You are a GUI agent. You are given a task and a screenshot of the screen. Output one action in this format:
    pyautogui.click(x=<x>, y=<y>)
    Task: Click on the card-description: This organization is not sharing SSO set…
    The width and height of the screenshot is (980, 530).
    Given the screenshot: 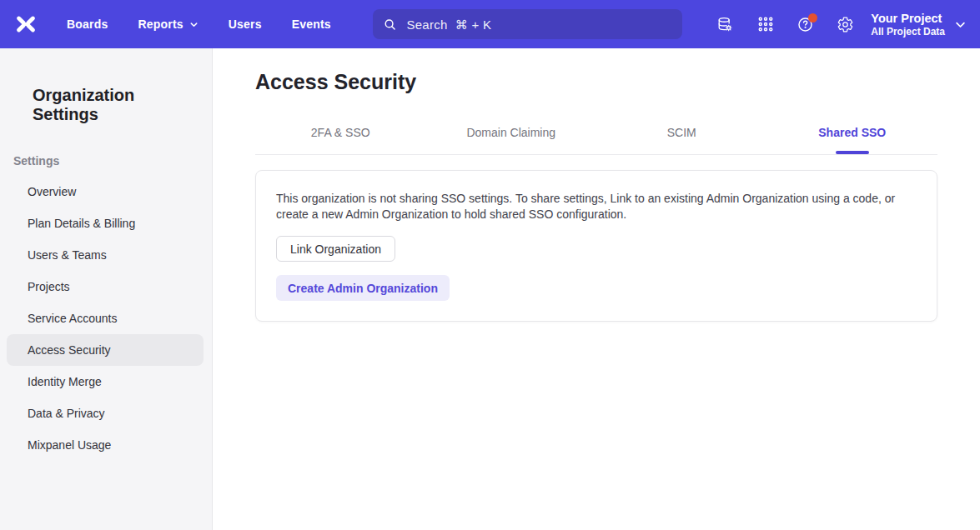 What is the action you would take?
    pyautogui.click(x=596, y=207)
    